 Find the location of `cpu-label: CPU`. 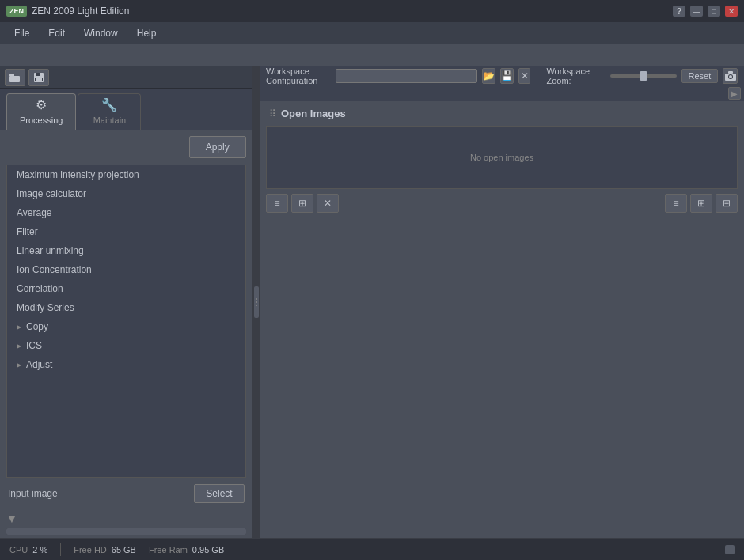

cpu-label: CPU is located at coordinates (19, 550).